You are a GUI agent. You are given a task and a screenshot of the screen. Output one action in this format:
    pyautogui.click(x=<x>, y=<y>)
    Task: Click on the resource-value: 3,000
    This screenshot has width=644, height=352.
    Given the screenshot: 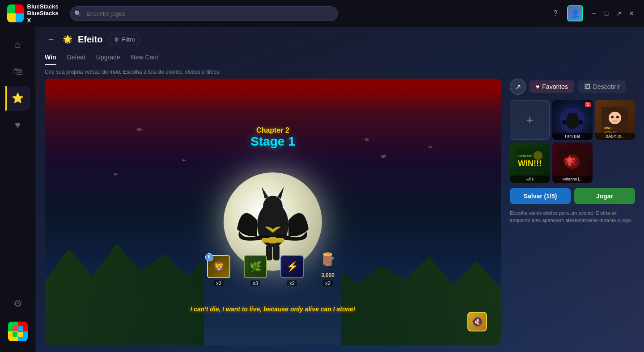 What is the action you would take?
    pyautogui.click(x=328, y=275)
    